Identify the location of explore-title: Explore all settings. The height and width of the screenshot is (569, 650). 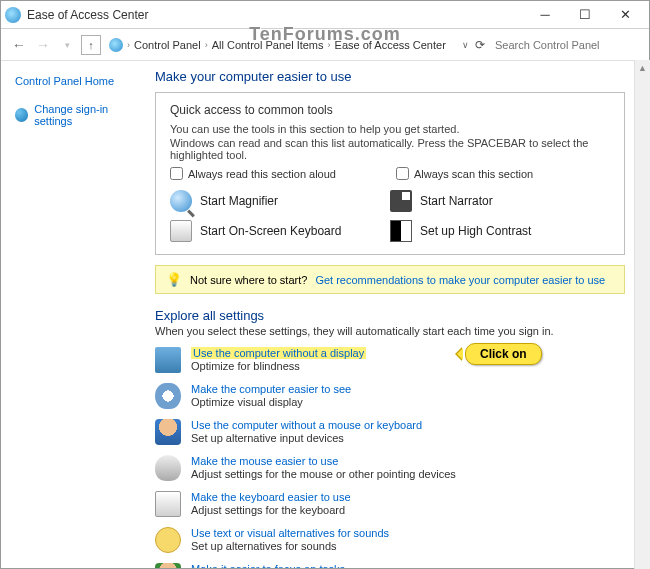
(390, 316).